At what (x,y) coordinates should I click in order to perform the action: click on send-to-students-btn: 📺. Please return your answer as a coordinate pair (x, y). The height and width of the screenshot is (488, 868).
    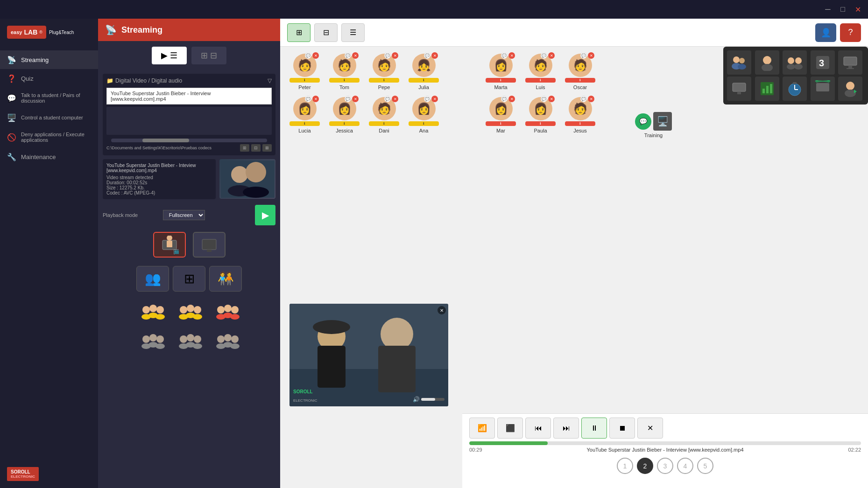
    Looking at the image, I should click on (169, 244).